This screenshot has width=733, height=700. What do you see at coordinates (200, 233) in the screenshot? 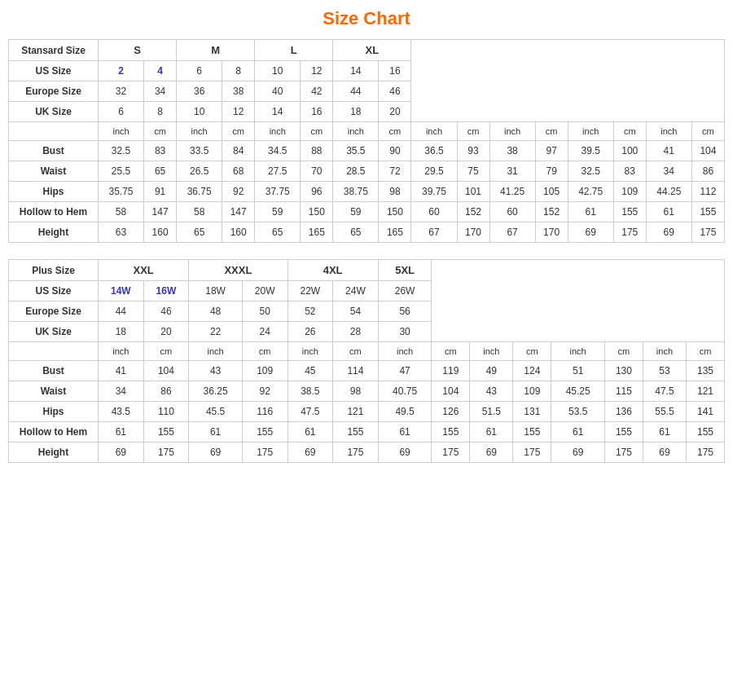
I see `height-2: 65` at bounding box center [200, 233].